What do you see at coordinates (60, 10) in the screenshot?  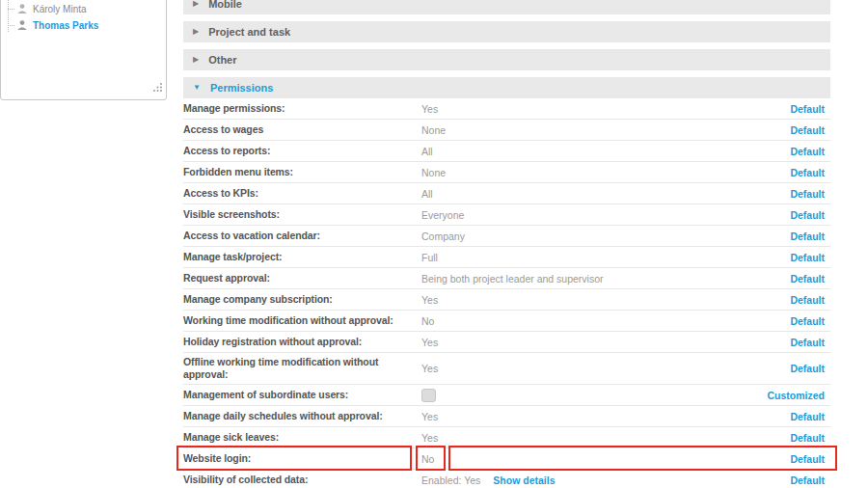 I see `user-name: Károly Minta` at bounding box center [60, 10].